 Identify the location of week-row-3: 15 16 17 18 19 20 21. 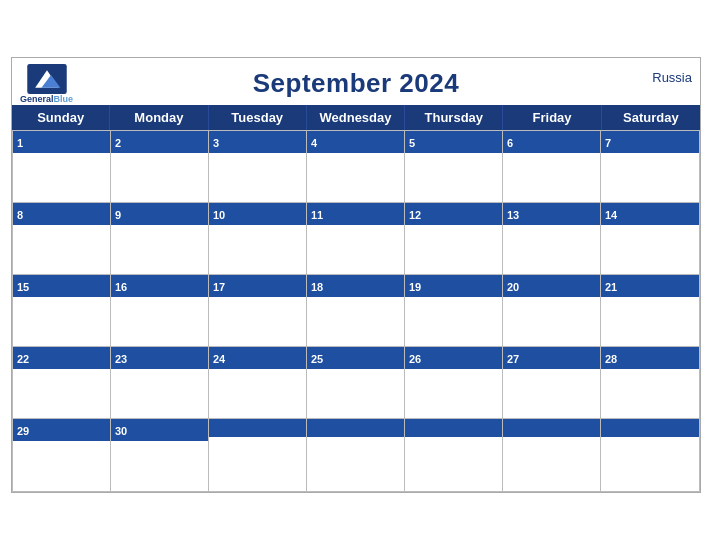
(356, 311).